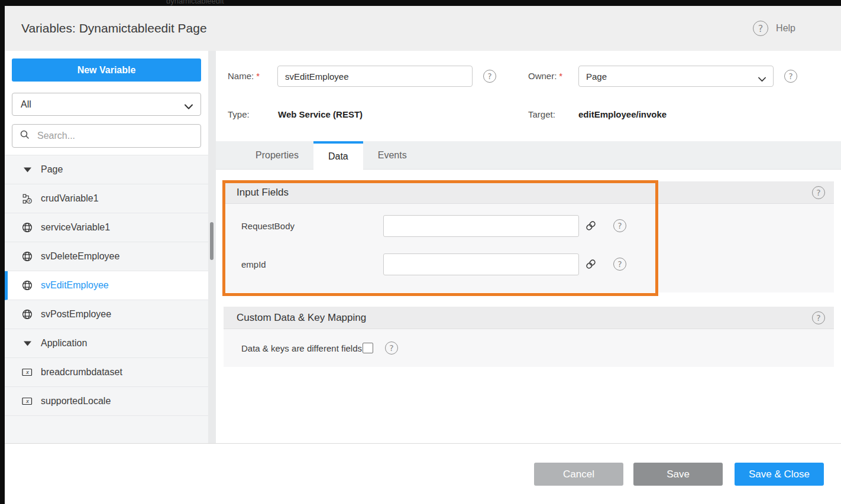 Image resolution: width=841 pixels, height=504 pixels. Describe the element at coordinates (529, 337) in the screenshot. I see `custom-mapping-section: Custom Data & Key Mapping ? Data & keys …` at that location.